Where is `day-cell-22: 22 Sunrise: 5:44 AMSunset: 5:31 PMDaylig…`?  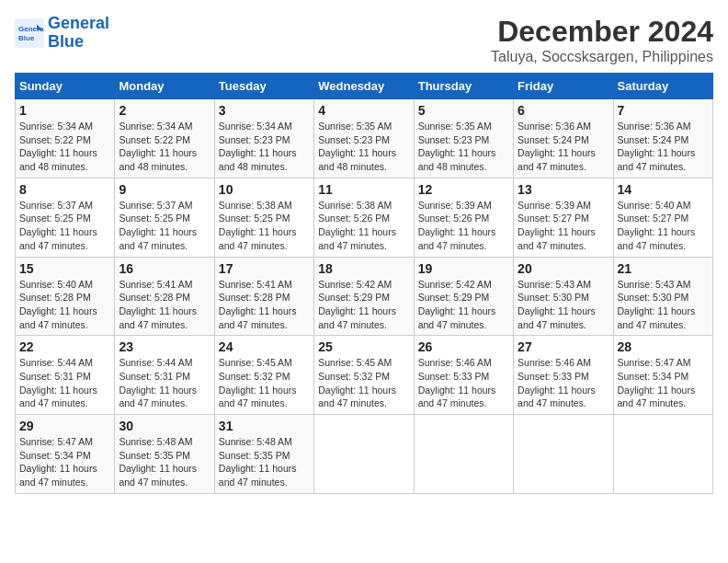
day-cell-22: 22 Sunrise: 5:44 AMSunset: 5:31 PMDaylig… is located at coordinates (65, 375).